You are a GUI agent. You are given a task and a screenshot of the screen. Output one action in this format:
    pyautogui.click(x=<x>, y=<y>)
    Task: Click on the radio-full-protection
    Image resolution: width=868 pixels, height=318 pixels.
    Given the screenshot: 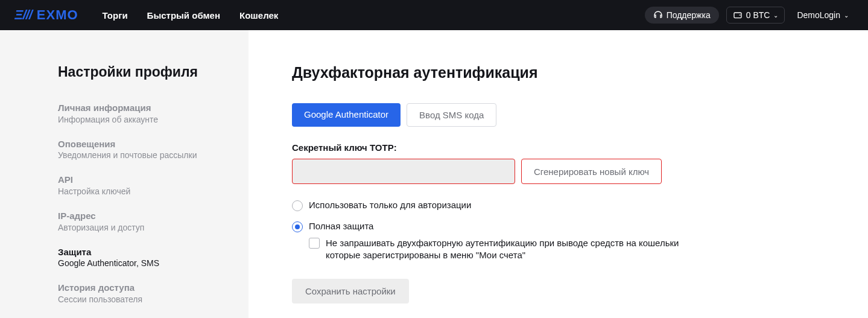 What is the action you would take?
    pyautogui.click(x=297, y=227)
    